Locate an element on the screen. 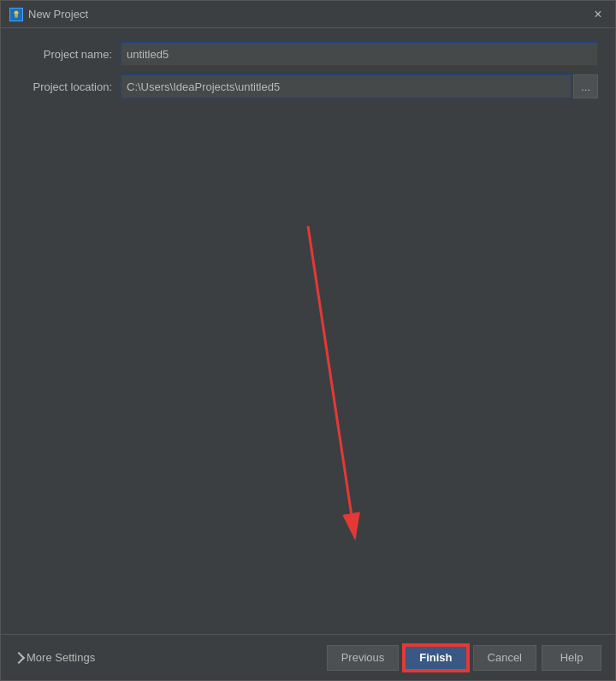 Image resolution: width=616 pixels, height=681 pixels. close-button: × is located at coordinates (598, 15).